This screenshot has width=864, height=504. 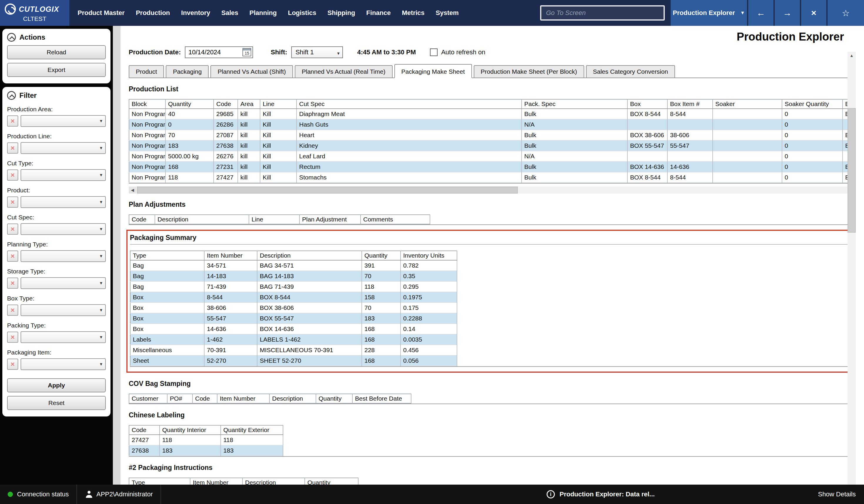 What do you see at coordinates (293, 297) in the screenshot?
I see `table-row: Box8-544BOX 8-5441580.1975` at bounding box center [293, 297].